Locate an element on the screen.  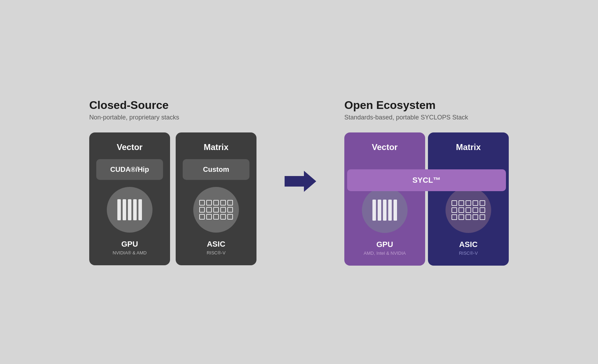
gpu-bars-icon-open is located at coordinates (385, 210).